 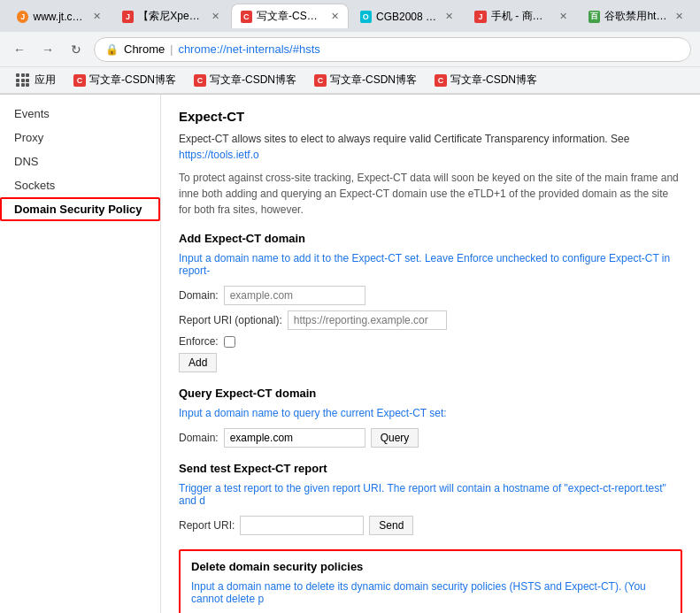 What do you see at coordinates (430, 393) in the screenshot?
I see `query-section-title: Query Expect-CT domain` at bounding box center [430, 393].